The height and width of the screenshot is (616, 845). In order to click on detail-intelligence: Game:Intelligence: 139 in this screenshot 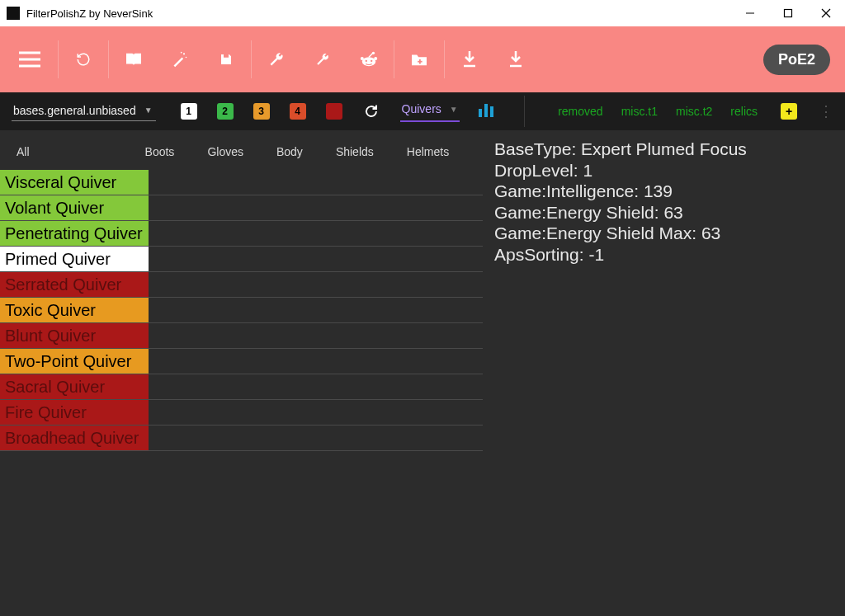, I will do `click(663, 191)`.